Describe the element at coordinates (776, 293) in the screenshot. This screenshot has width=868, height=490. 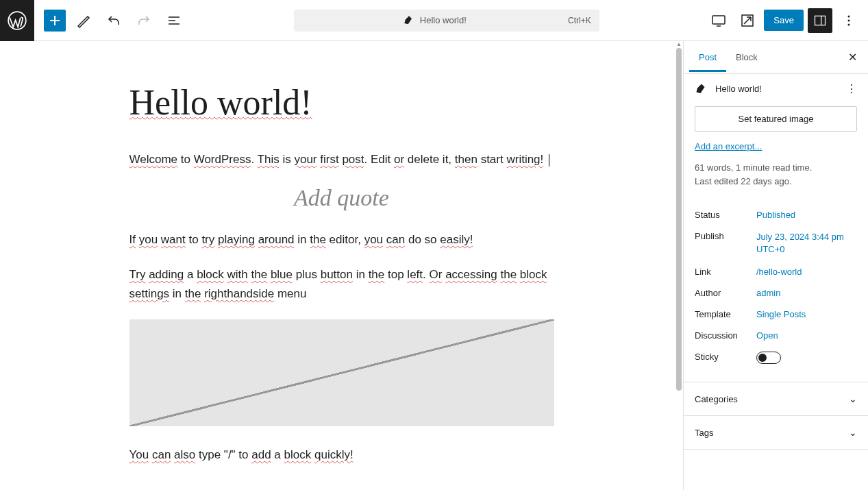
I see `author-row: Author admin` at that location.